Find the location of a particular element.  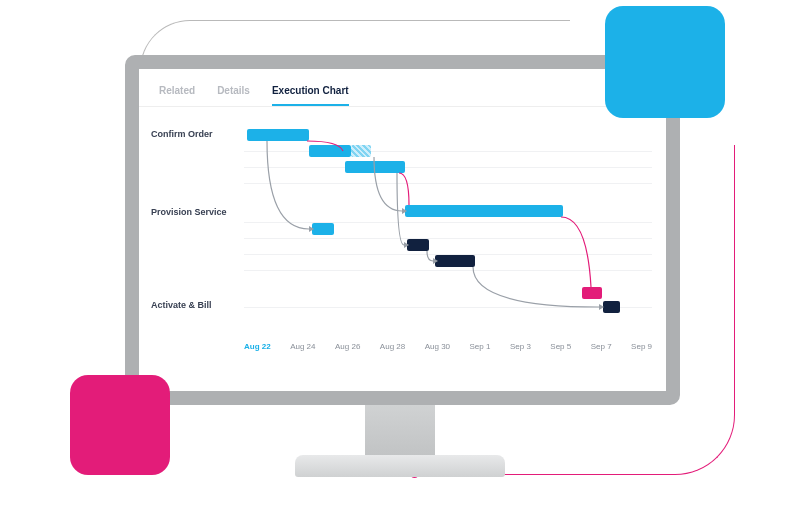

monitor-stand-neck is located at coordinates (400, 432).